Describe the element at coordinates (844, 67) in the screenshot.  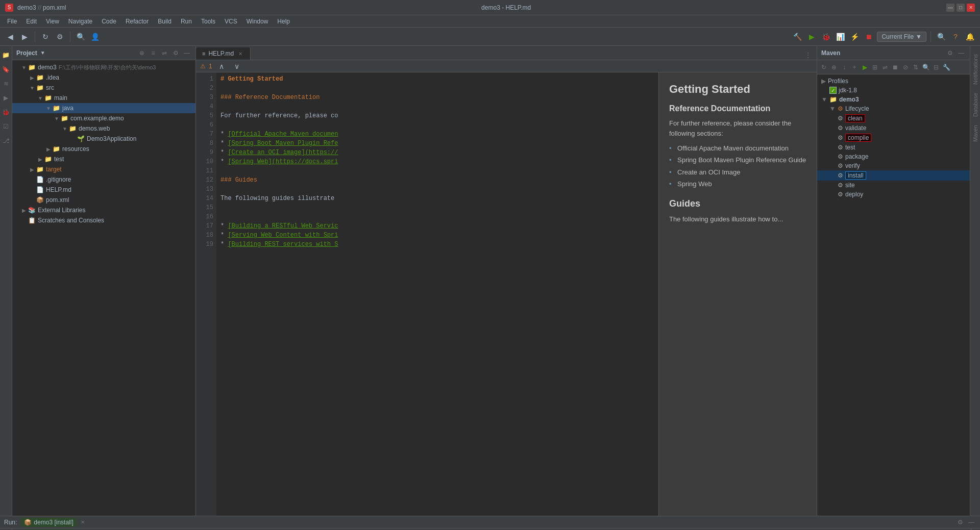
I see `maven-download-icon: ↓` at that location.